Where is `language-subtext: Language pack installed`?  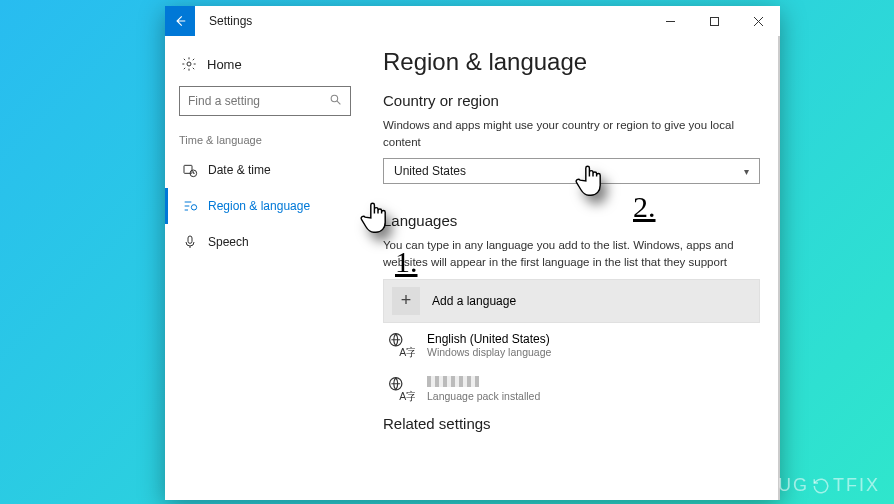 language-subtext: Language pack installed is located at coordinates (484, 396).